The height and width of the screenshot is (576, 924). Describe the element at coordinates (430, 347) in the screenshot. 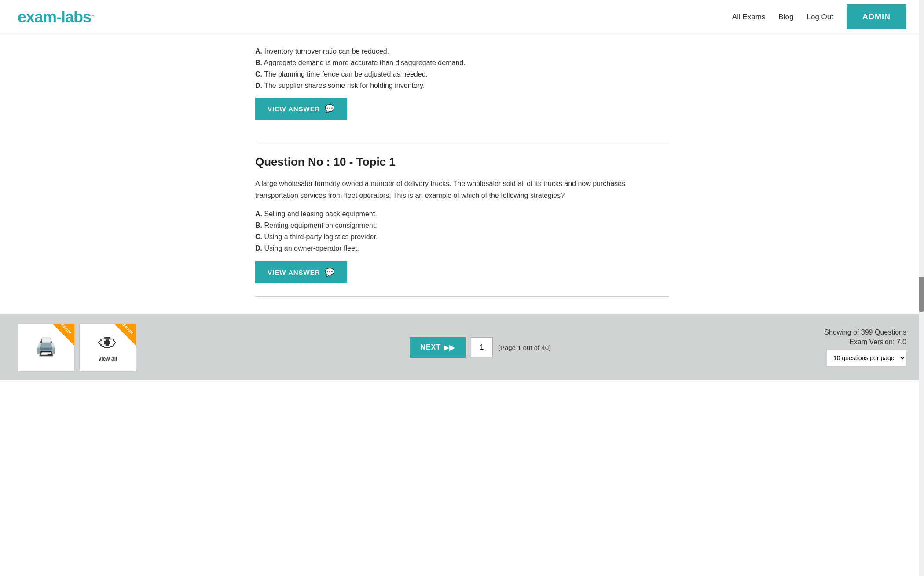

I see `next-label: NEXT` at that location.